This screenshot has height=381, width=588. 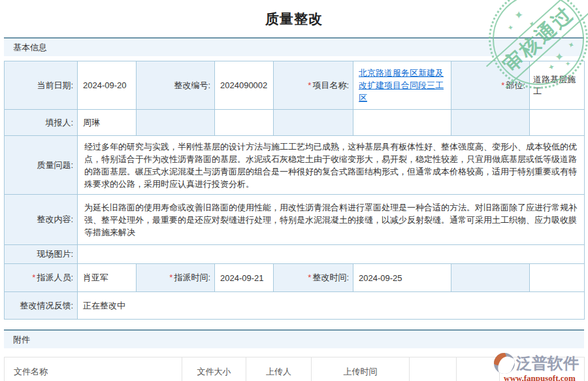 I want to click on value-site-photo, so click(x=331, y=255).